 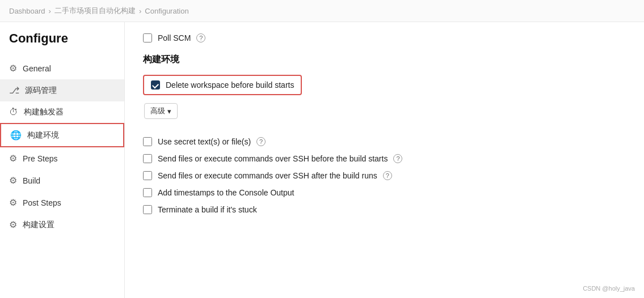 I want to click on ssh-before-row: Send files or execute commands over SSH …, so click(x=385, y=159).